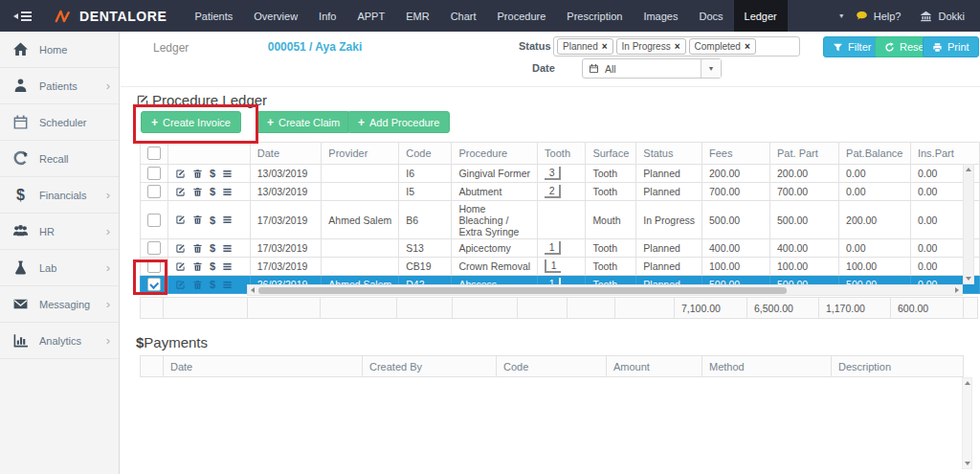  What do you see at coordinates (59, 159) in the screenshot?
I see `sidebar-item-recall: Recall` at bounding box center [59, 159].